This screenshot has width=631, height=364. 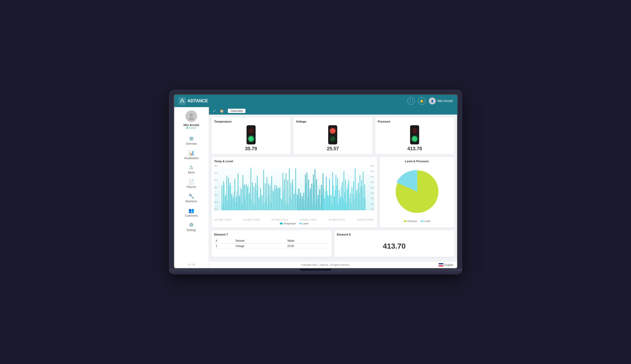 What do you see at coordinates (300, 224) in the screenshot?
I see `legend-level-dot` at bounding box center [300, 224].